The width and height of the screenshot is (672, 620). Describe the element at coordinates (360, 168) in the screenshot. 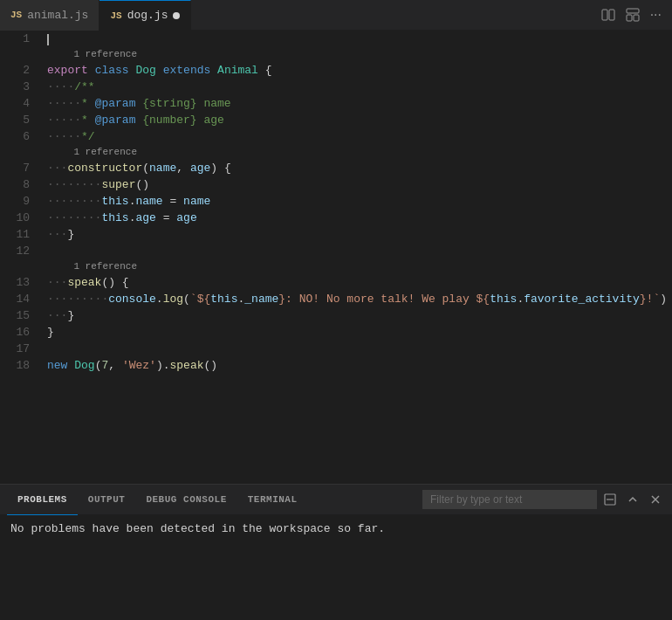

I see `code-line-7: ···constructor(name, age) {` at that location.